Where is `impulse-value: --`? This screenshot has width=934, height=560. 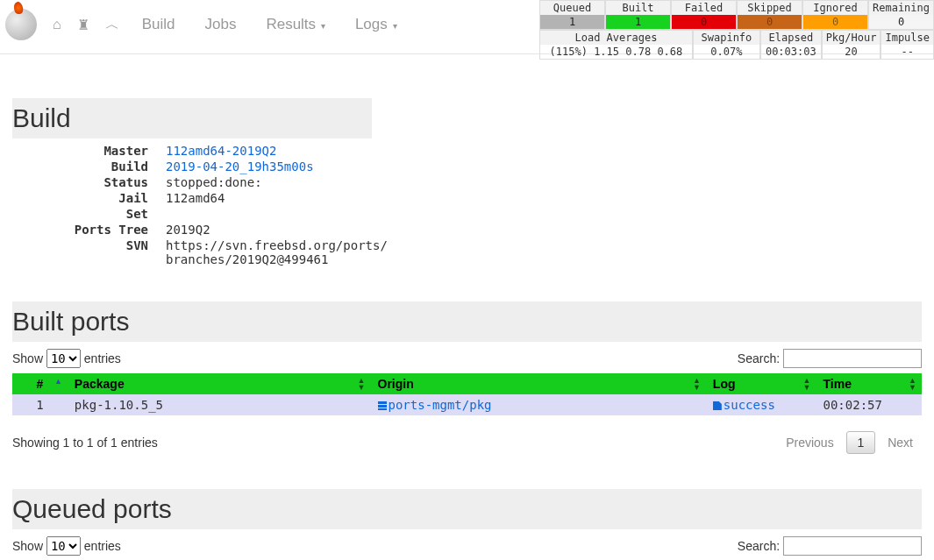
impulse-value: -- is located at coordinates (907, 52).